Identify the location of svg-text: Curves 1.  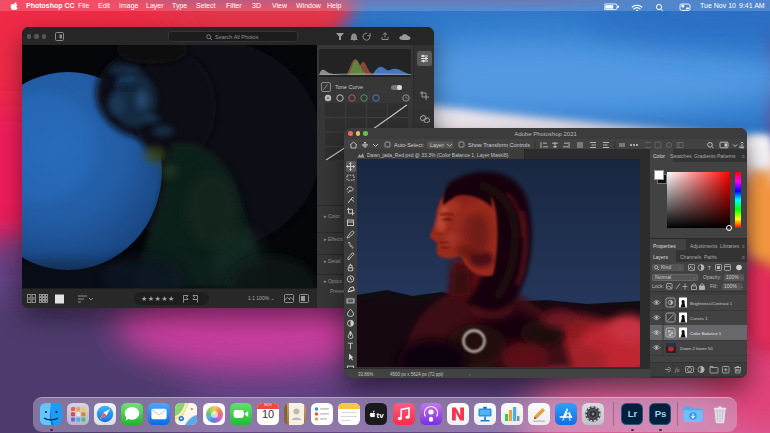
(699, 318).